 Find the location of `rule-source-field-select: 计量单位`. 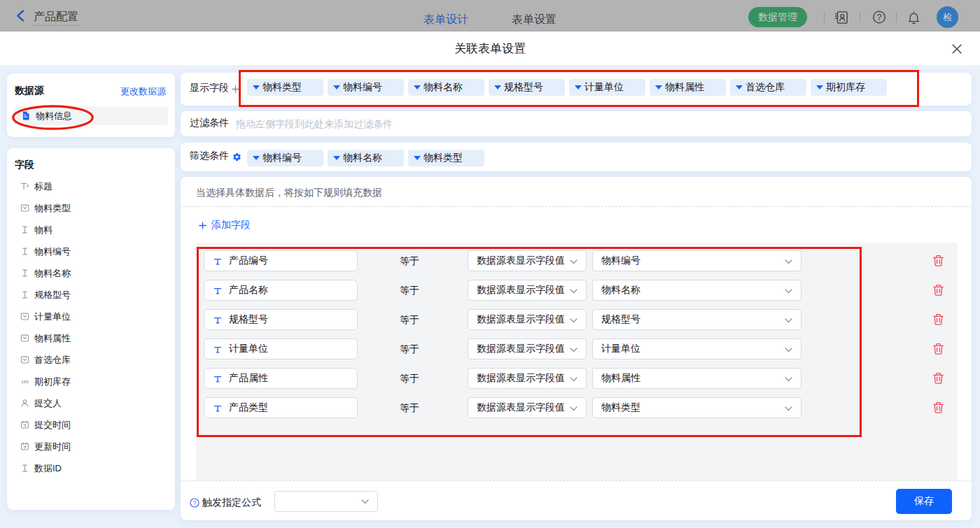

rule-source-field-select: 计量单位 is located at coordinates (697, 349).